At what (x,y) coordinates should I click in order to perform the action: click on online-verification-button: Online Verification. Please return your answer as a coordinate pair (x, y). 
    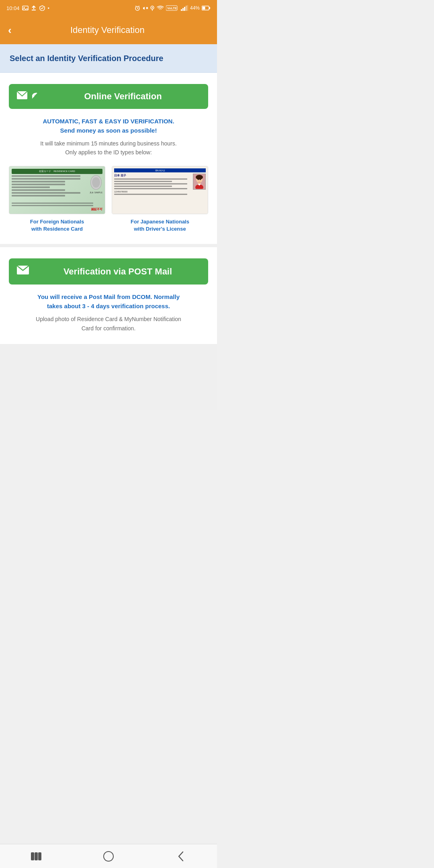
    Looking at the image, I should click on (108, 96).